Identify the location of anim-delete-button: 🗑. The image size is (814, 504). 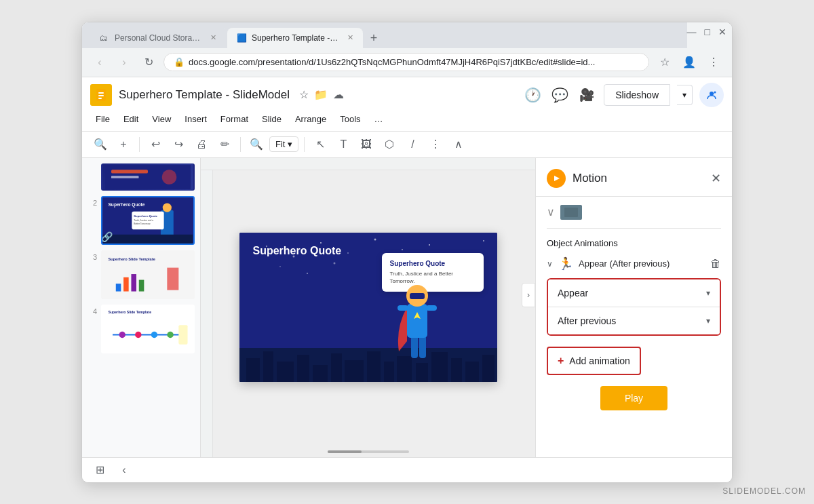
(716, 264).